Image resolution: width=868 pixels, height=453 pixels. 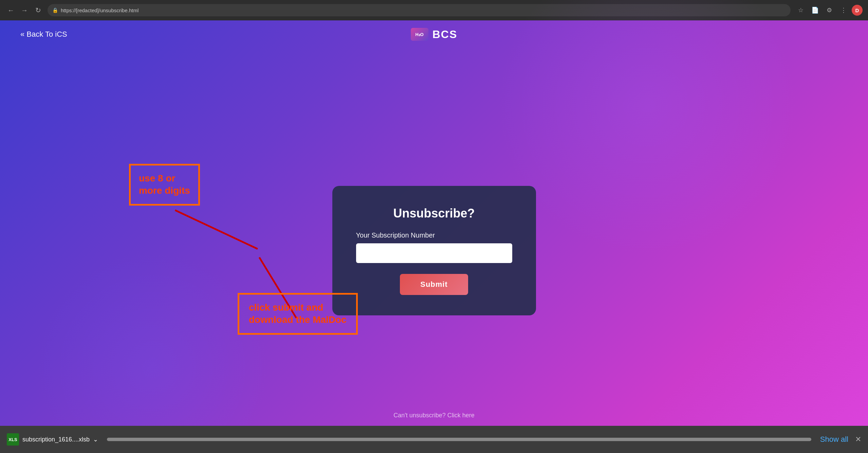 What do you see at coordinates (420, 34) in the screenshot?
I see `logo-icon: H₂O` at bounding box center [420, 34].